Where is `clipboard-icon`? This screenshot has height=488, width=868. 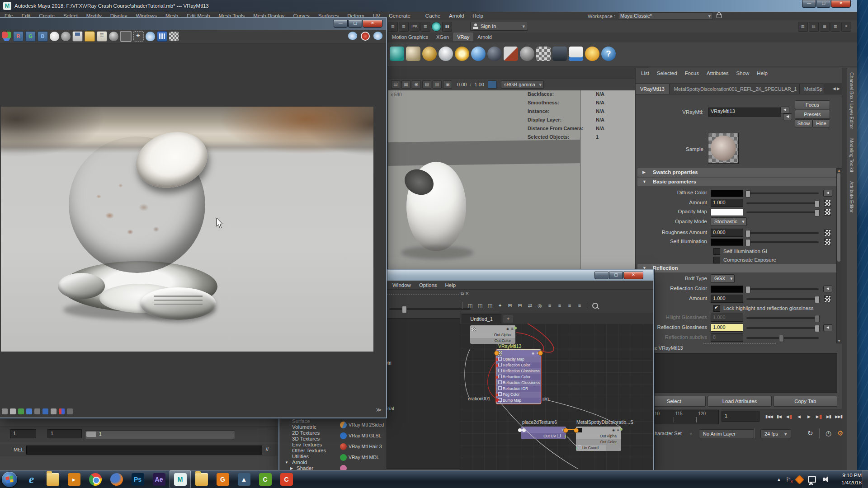
clipboard-icon is located at coordinates (102, 36).